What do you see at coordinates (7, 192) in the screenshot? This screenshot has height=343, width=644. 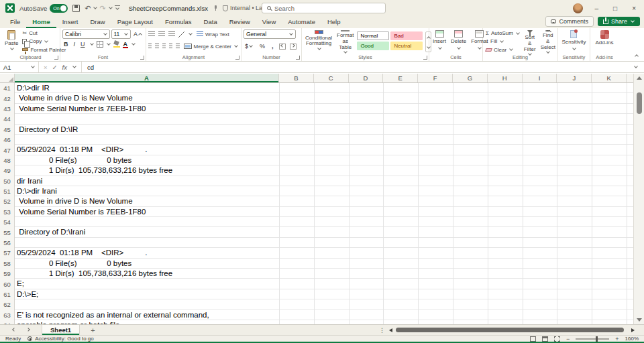 I see `row-header-51: 51` at bounding box center [7, 192].